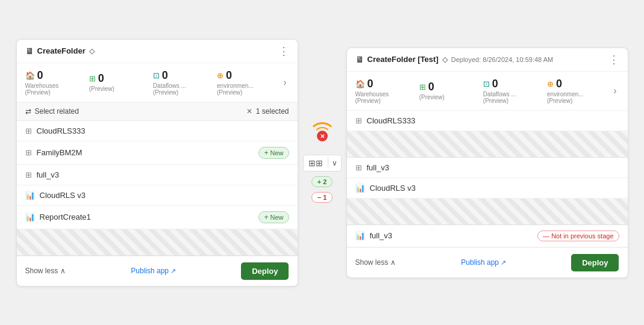 This screenshot has height=325, width=644. I want to click on warehouse-icon-left: 🏠, so click(30, 76).